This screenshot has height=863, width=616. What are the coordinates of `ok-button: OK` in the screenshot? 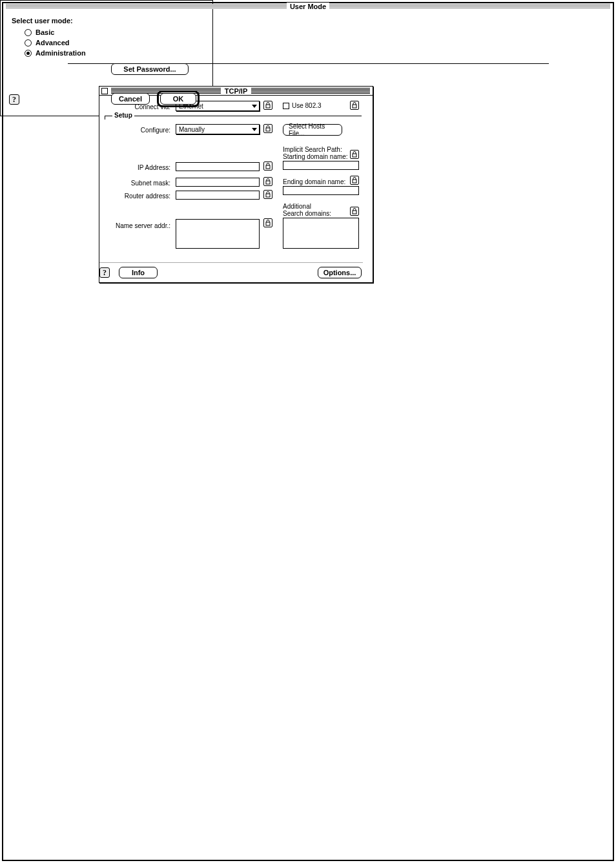 It's located at (178, 99).